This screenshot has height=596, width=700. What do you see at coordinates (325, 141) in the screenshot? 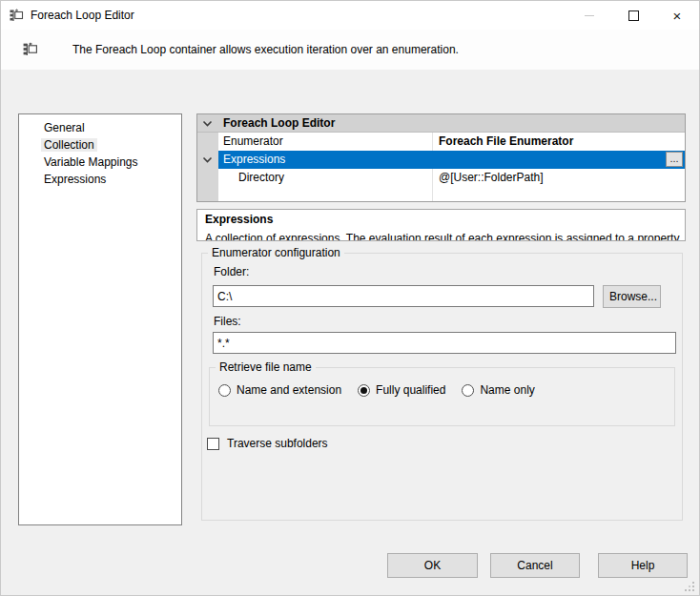
I see `property-name: Enumerator` at bounding box center [325, 141].